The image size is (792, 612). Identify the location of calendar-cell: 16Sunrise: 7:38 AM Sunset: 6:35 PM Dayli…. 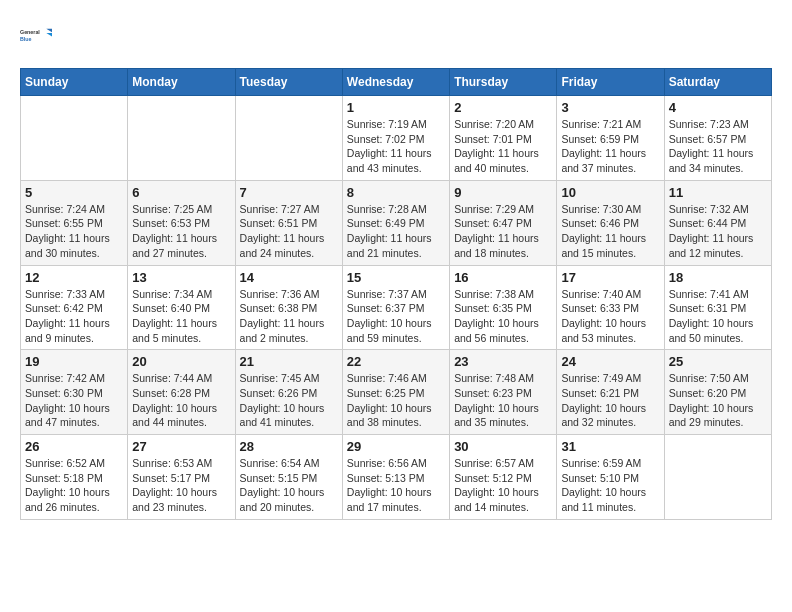
(504, 308).